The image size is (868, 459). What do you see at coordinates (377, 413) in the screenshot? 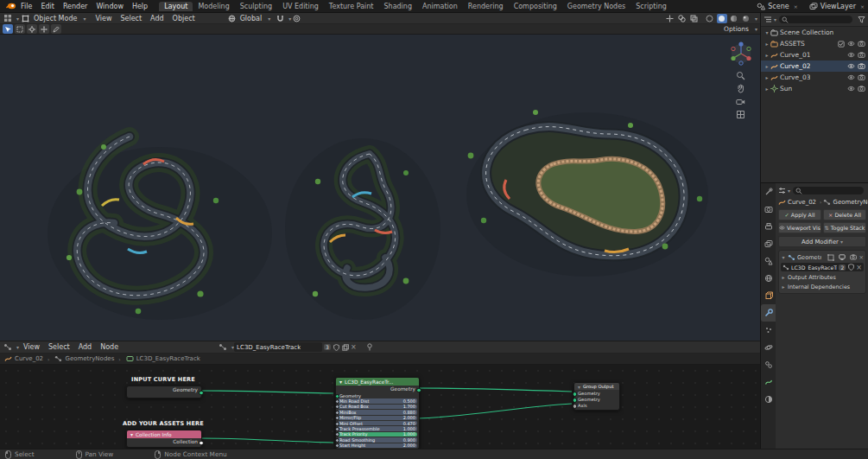
I see `lc3d-easyracetrack-node: ▾ LC3D_EasyRaceTr... Geometry Geometry M…` at bounding box center [377, 413].